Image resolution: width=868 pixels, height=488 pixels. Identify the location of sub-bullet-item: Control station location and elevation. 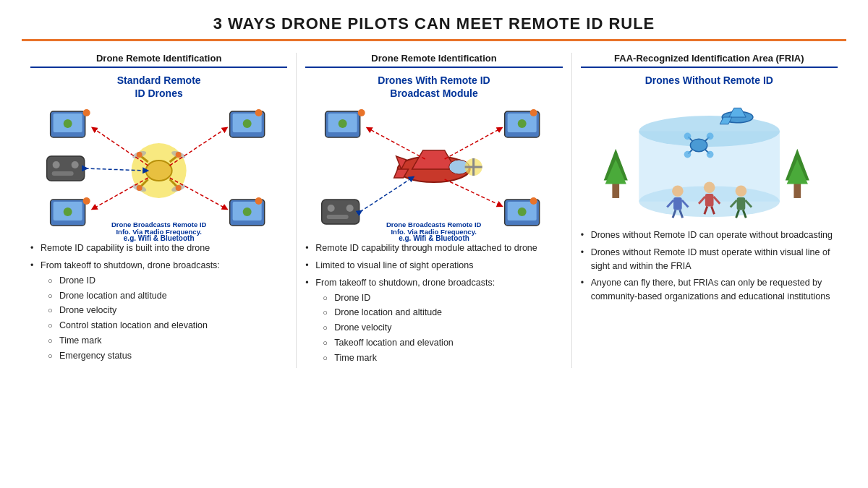
(168, 325).